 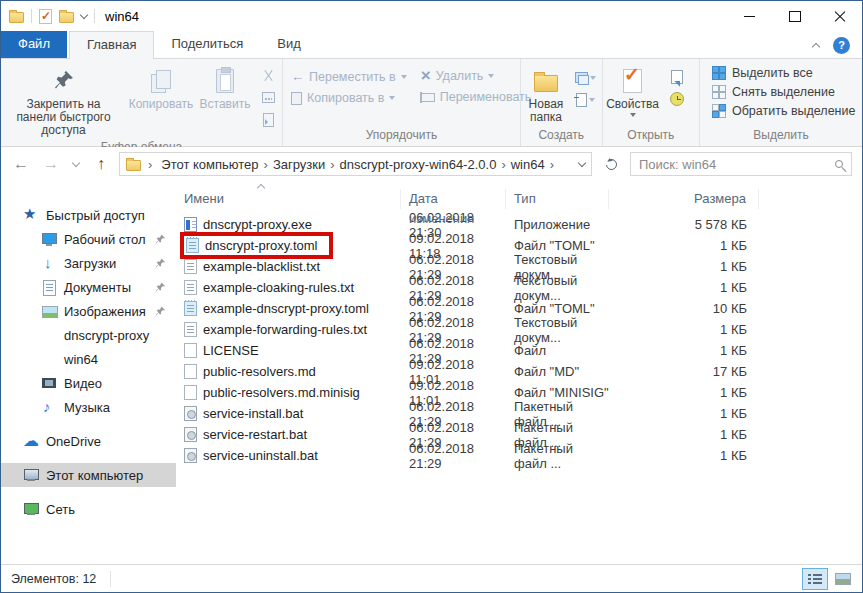 What do you see at coordinates (843, 579) in the screenshot?
I see `thumbnails-view-icon` at bounding box center [843, 579].